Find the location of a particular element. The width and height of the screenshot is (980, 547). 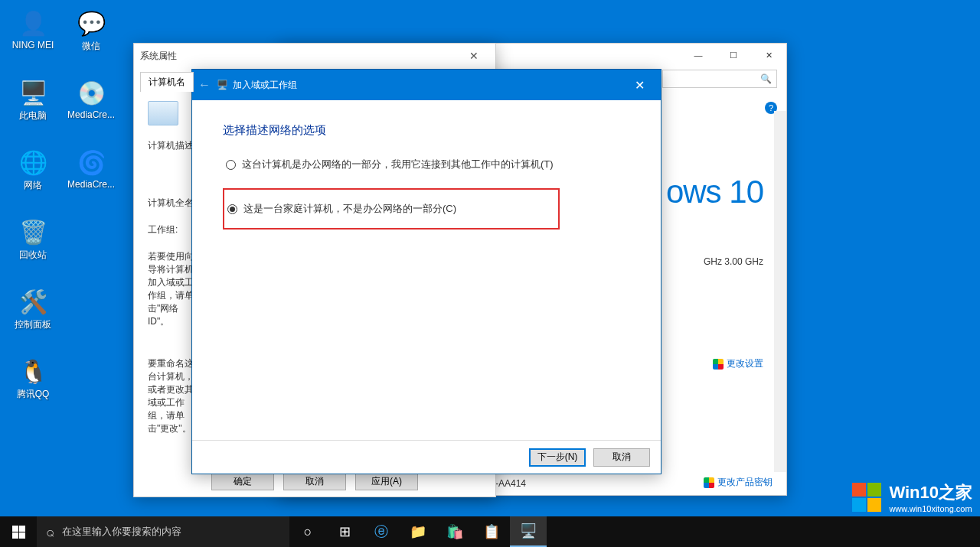

search-icon: 🔍 is located at coordinates (766, 79).